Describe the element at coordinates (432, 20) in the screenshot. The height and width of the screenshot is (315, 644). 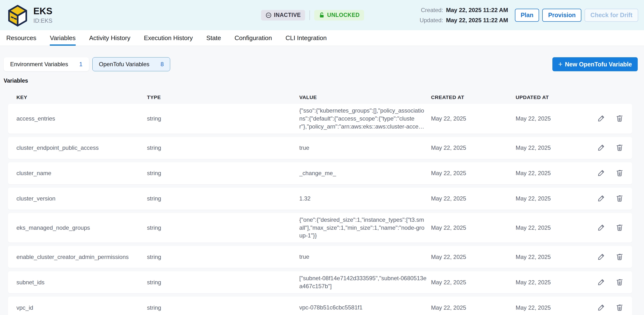
I see `updated-label: Updated:` at that location.